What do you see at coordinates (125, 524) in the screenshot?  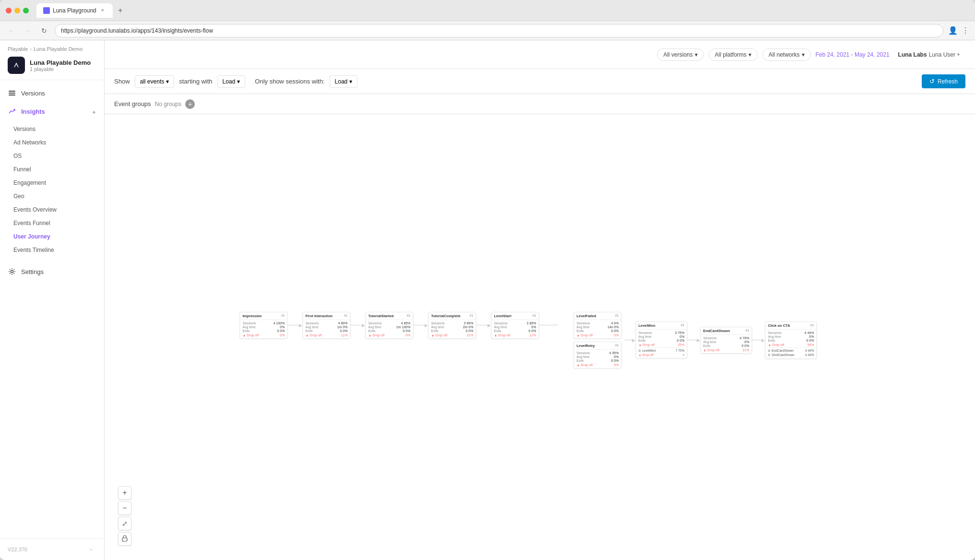 I see `fit-button: ⤢` at bounding box center [125, 524].